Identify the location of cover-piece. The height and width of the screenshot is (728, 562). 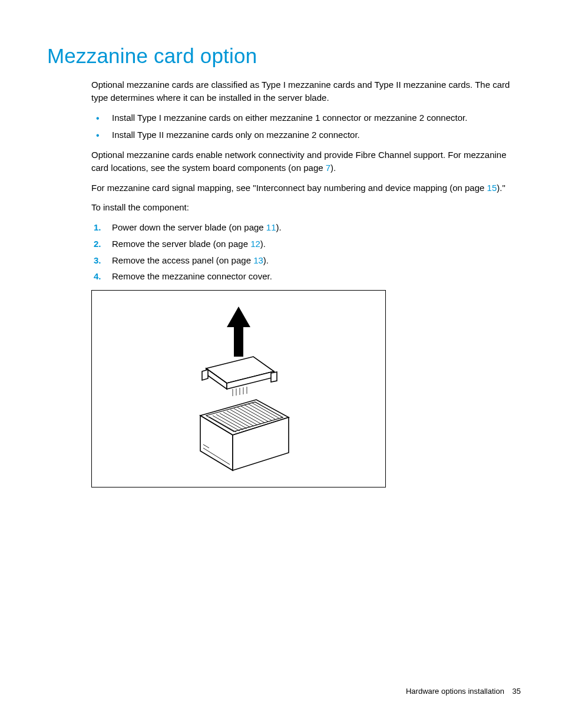
(239, 373).